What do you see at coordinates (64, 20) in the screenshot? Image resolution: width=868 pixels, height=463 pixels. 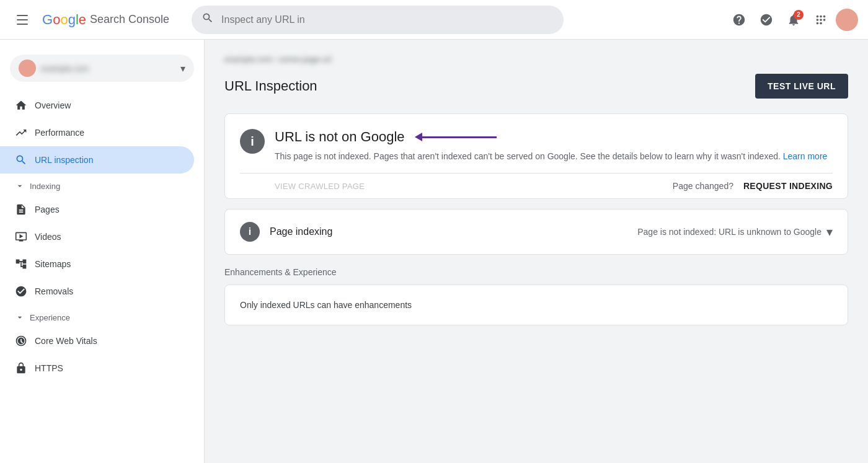 I see `google-wordmark: Google` at bounding box center [64, 20].